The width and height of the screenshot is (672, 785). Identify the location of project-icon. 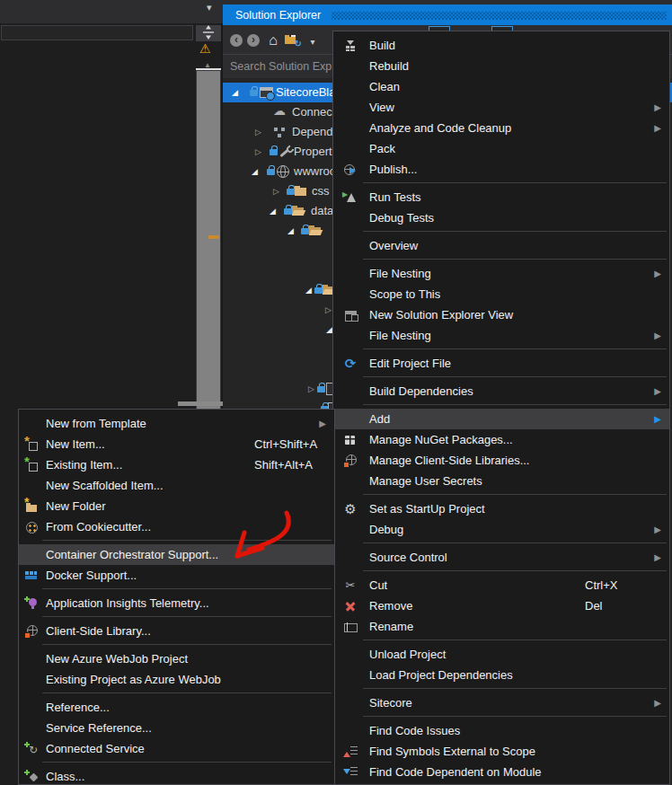
(266, 93).